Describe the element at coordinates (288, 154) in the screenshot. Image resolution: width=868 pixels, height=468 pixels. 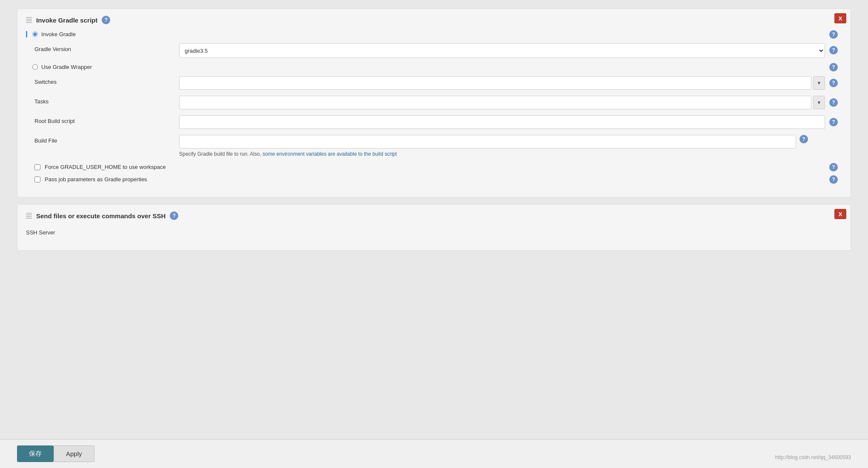
I see `build-file-hint: Specify Gradle build file to run. Also, …` at that location.